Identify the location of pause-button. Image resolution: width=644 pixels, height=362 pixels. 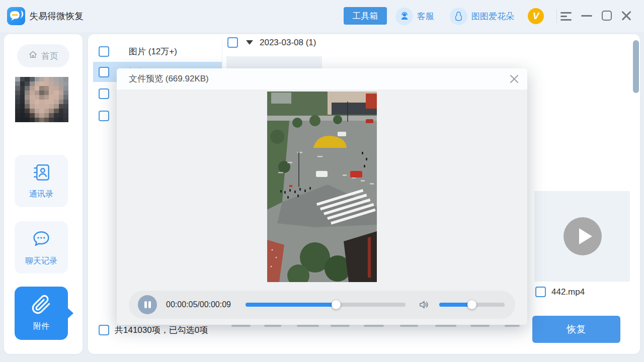
(147, 305).